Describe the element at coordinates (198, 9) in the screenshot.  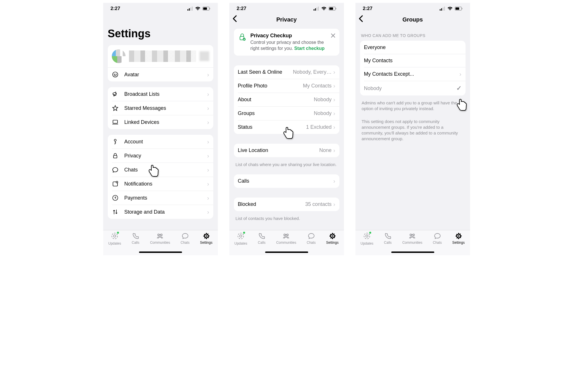
I see `wifi-icon` at that location.